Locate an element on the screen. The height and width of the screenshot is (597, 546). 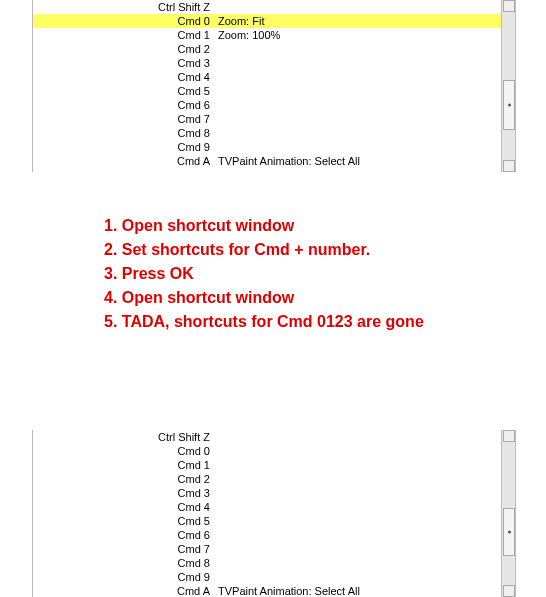
table-row: Cmd 0 is located at coordinates (267, 451).